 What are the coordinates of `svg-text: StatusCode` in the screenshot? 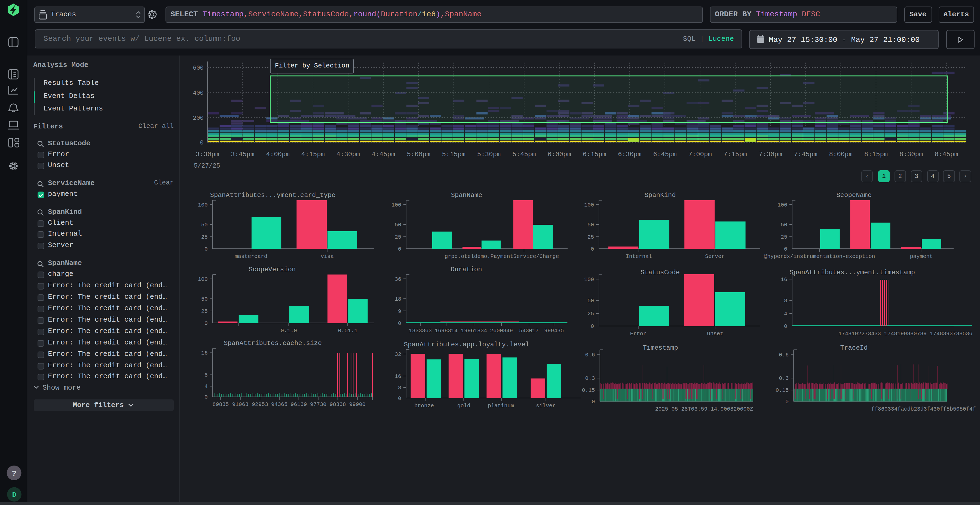 It's located at (660, 272).